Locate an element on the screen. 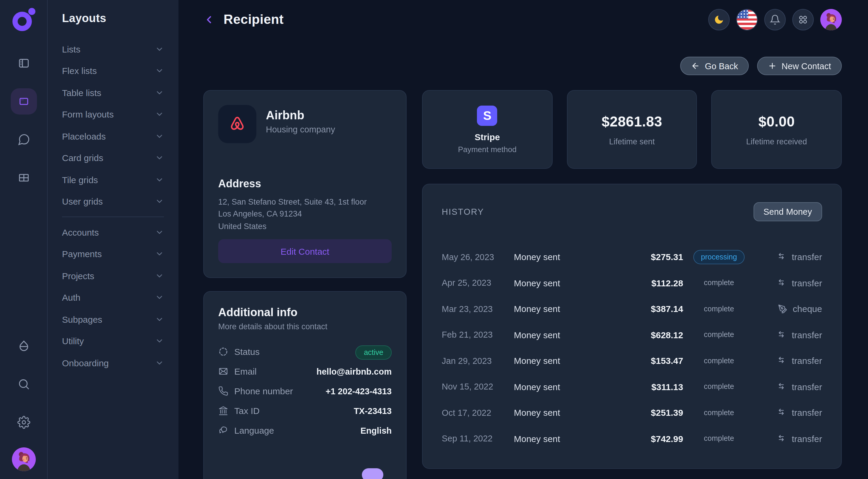  contact-card: Airbnb Housing company Address 12, San S… is located at coordinates (305, 184).